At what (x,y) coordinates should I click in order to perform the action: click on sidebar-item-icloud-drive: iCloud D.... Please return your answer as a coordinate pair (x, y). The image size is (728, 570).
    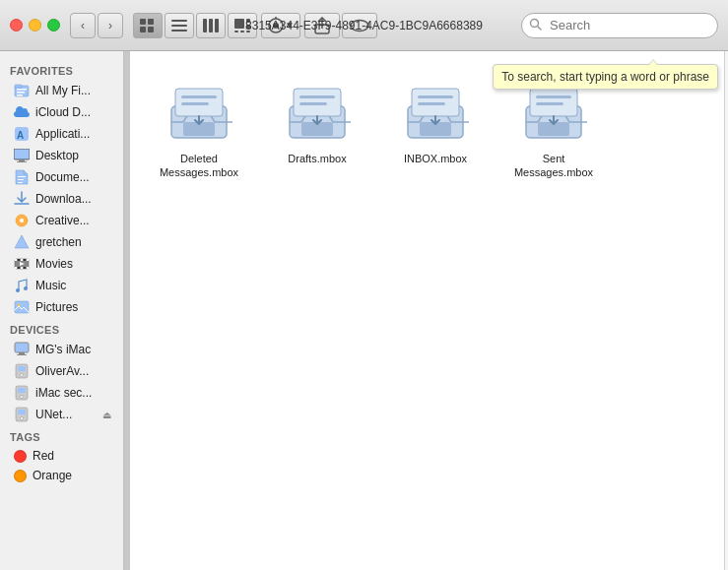
    Looking at the image, I should click on (61, 112).